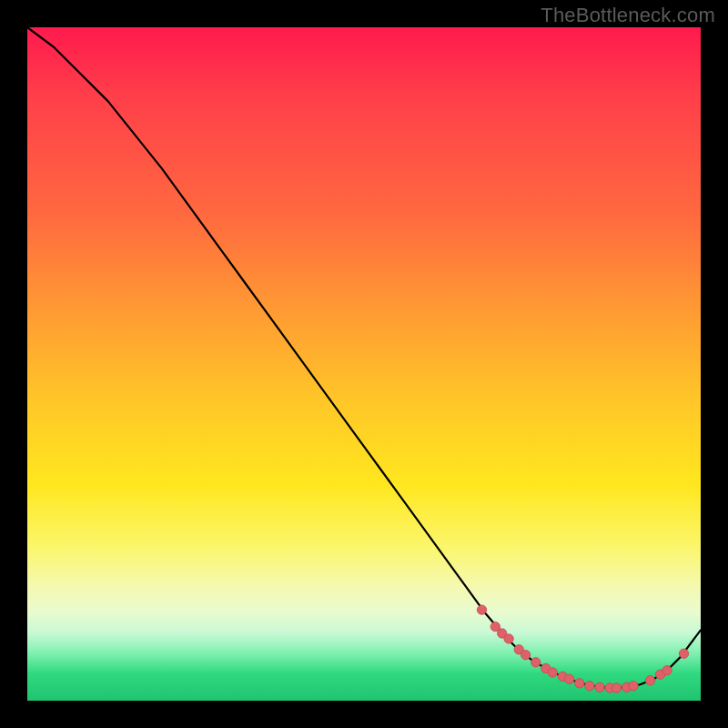 The image size is (728, 728). What do you see at coordinates (628, 15) in the screenshot?
I see `watermark-text: TheBottleneck.com` at bounding box center [628, 15].